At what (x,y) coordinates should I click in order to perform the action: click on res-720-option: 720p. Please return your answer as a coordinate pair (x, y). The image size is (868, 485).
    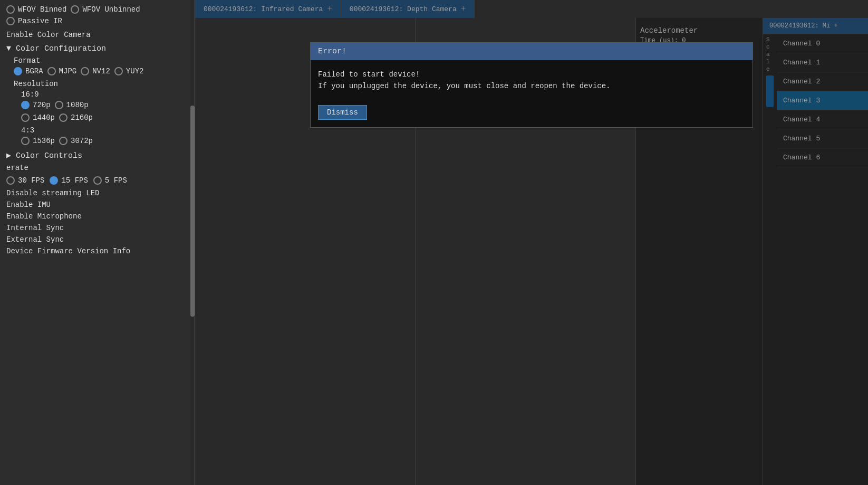
    Looking at the image, I should click on (36, 105).